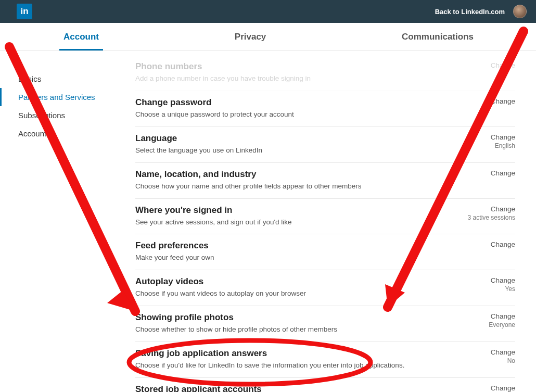 Image resolution: width=536 pixels, height=392 pixels. What do you see at coordinates (289, 330) in the screenshot?
I see `setting-desc: Choose whether to show or hide profile p…` at bounding box center [289, 330].